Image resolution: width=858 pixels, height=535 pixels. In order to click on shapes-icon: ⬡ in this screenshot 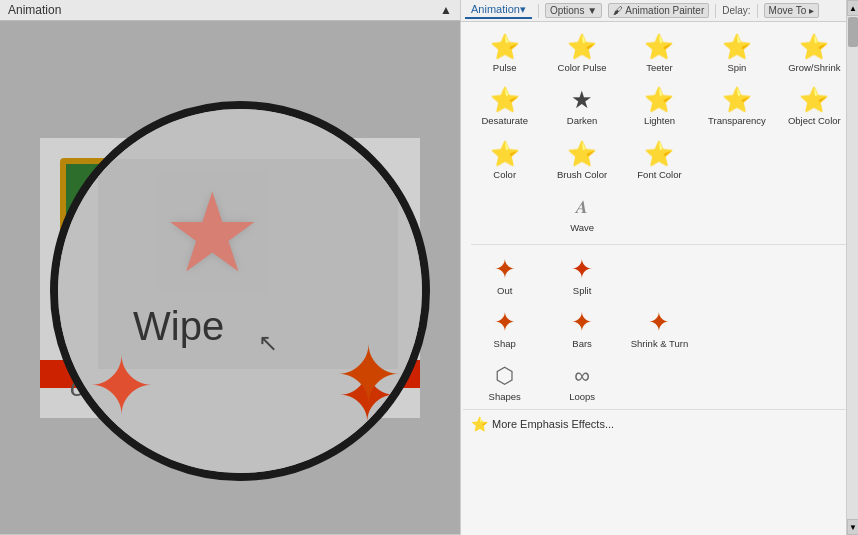, I will do `click(504, 376)`.